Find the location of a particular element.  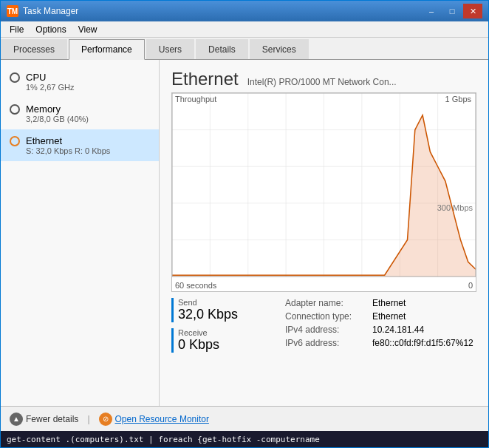

ethernet-indicator is located at coordinates (15, 141).